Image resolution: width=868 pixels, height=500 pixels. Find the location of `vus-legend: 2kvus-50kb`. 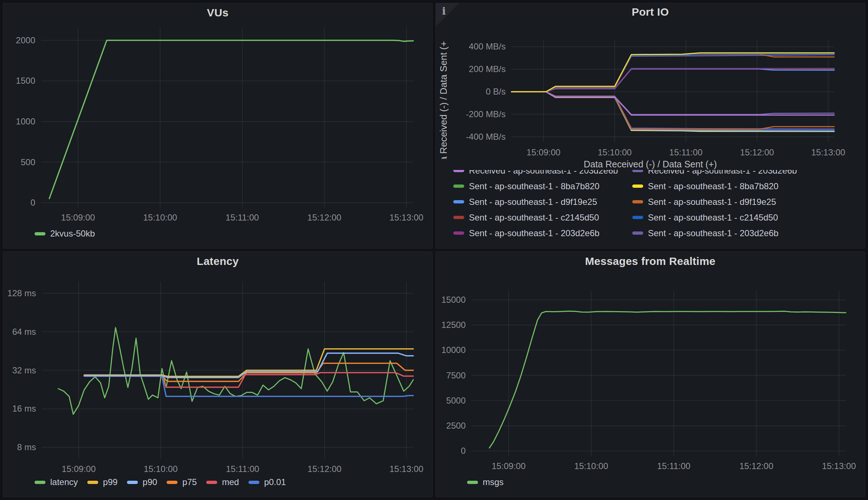

vus-legend: 2kvus-50kb is located at coordinates (218, 236).